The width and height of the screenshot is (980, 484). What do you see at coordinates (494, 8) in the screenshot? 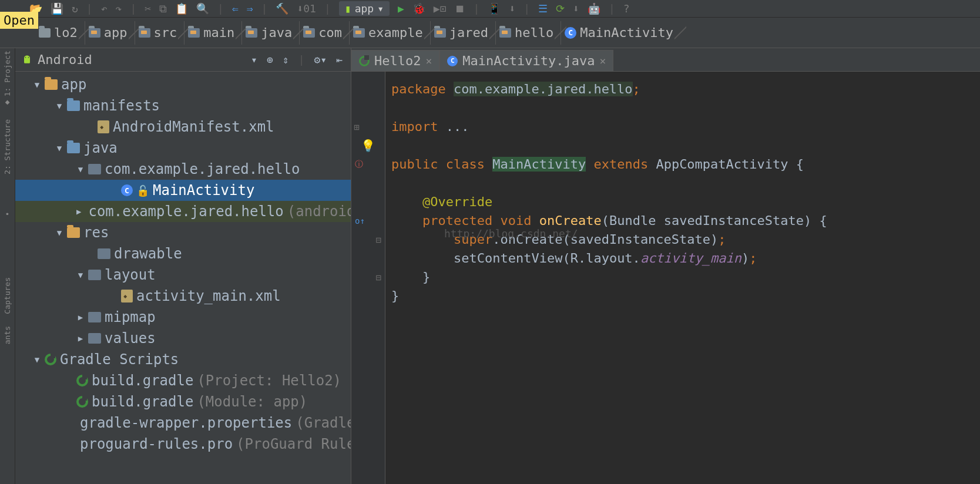
I see `avd-icon: 📱` at bounding box center [494, 8].